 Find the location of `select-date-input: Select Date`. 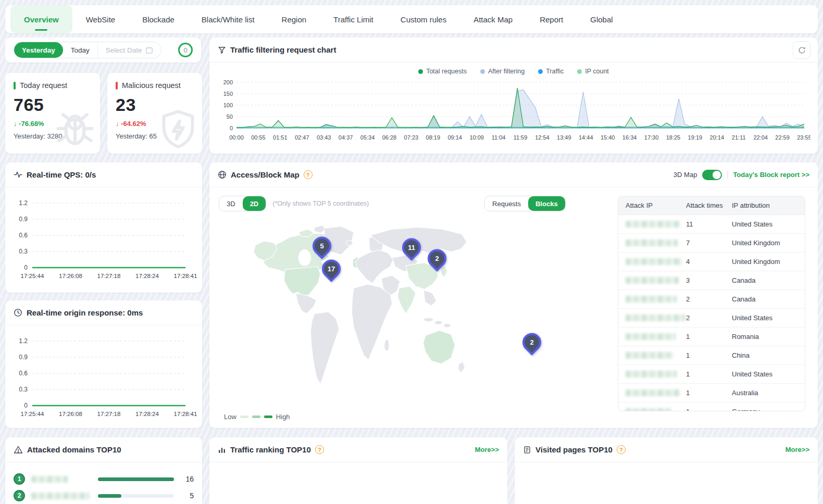

select-date-input: Select Date is located at coordinates (129, 50).